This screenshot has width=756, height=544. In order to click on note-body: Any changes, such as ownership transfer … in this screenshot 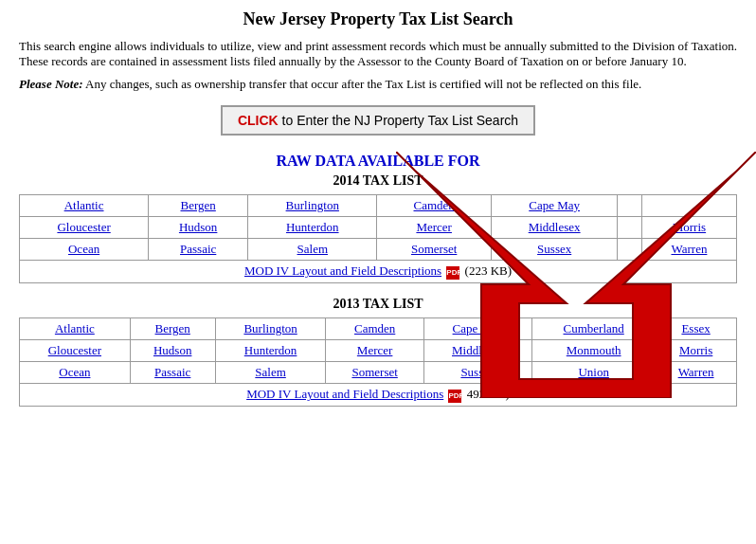, I will do `click(364, 83)`.